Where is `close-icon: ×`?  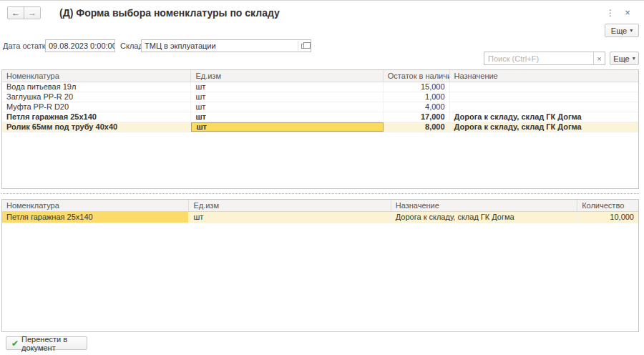 close-icon: × is located at coordinates (628, 13).